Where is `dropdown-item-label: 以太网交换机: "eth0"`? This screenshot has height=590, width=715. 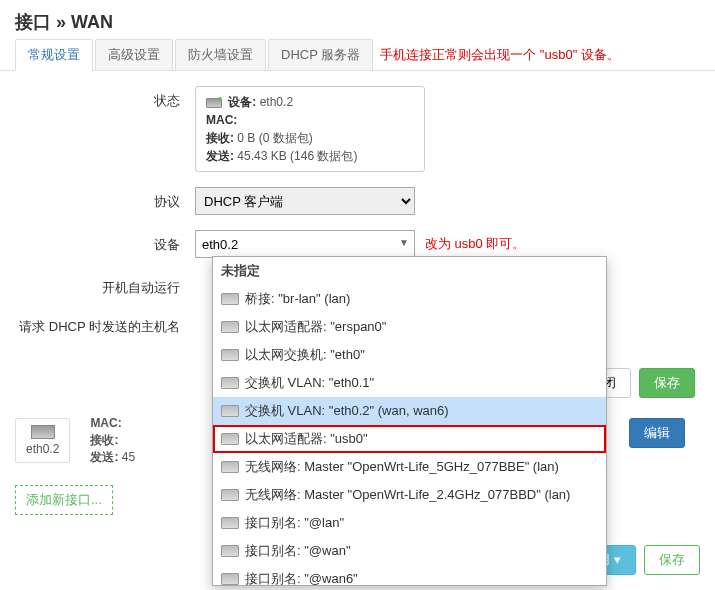 dropdown-item-label: 以太网交换机: "eth0" is located at coordinates (305, 355).